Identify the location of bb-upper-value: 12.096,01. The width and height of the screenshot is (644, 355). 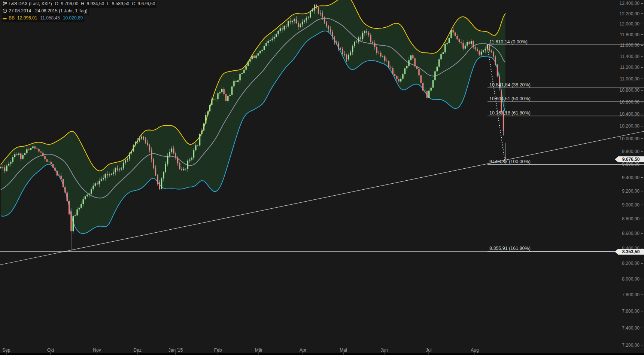
(27, 18).